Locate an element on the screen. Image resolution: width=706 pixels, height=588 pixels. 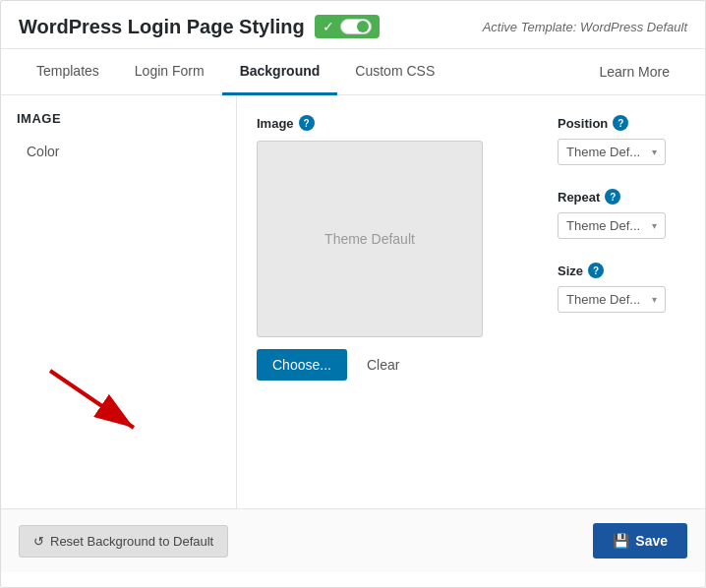
tab-login-form: Login Form is located at coordinates (169, 73).